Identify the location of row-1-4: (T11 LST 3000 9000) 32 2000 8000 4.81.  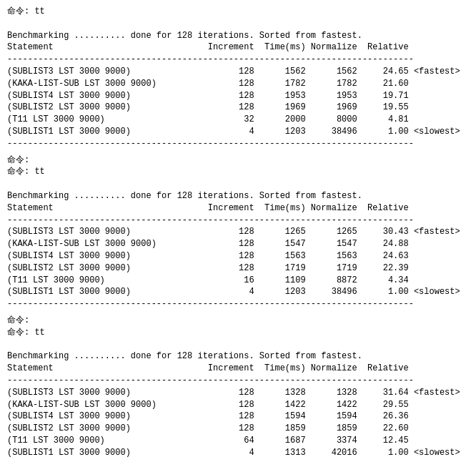
(238, 120).